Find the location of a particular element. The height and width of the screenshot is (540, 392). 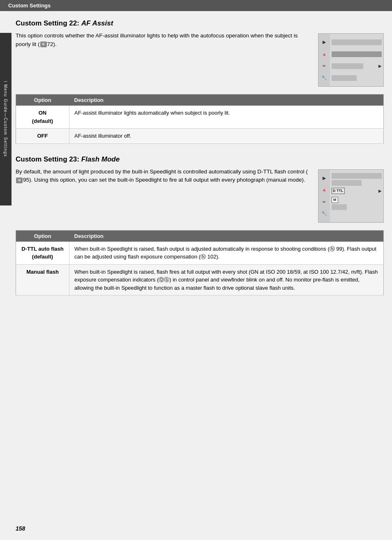

lcd-screen-23: D TTL ▶ M is located at coordinates (357, 196).